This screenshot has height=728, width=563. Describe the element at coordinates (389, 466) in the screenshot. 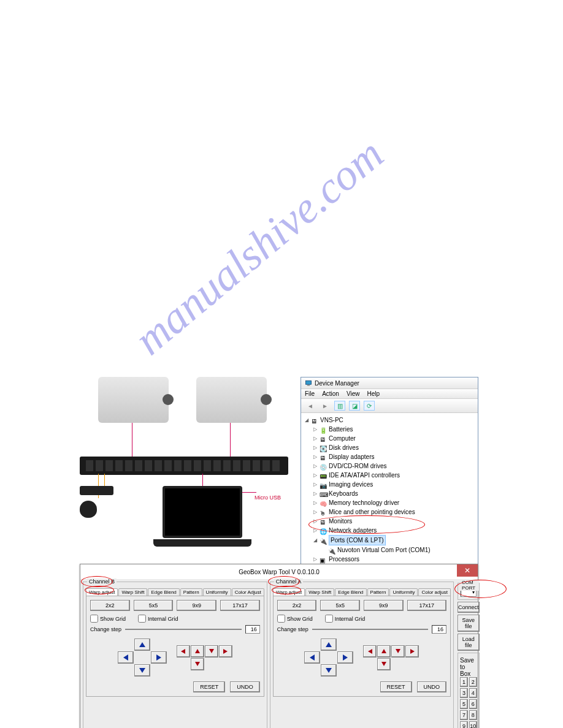

I see `tree-node: ▷💿DVD/CD-ROM drives` at that location.